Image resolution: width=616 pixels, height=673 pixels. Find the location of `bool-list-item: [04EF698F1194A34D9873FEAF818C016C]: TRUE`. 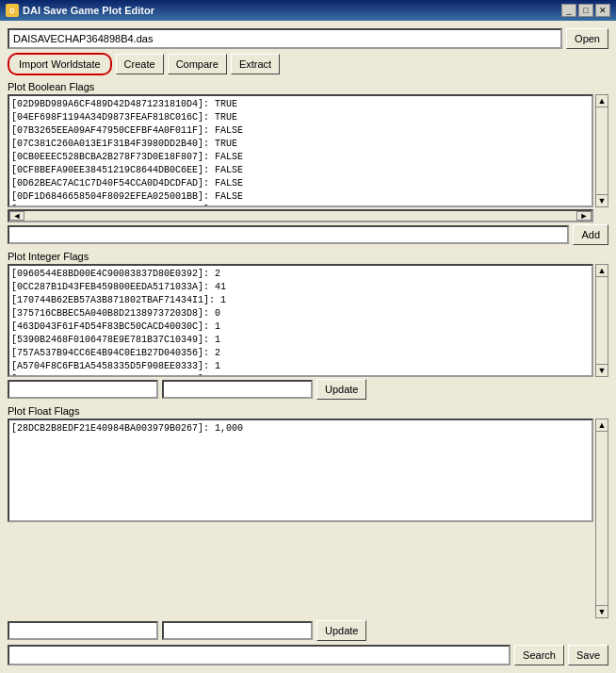

bool-list-item: [04EF698F1194A34D9873FEAF818C016C]: TRUE is located at coordinates (300, 118).